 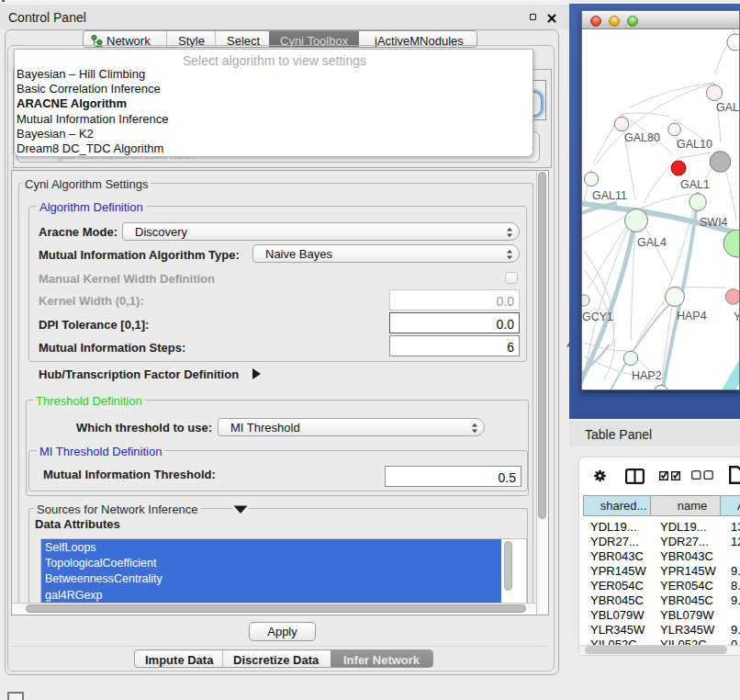 I want to click on svg-text: GAL11, so click(x=610, y=196).